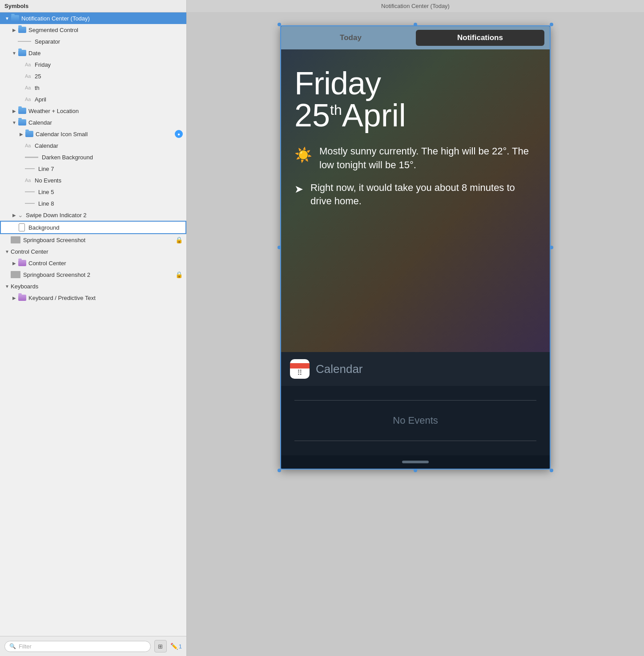 The height and width of the screenshot is (656, 644). What do you see at coordinates (16, 6) in the screenshot?
I see `sidebar-title: Symbols` at bounding box center [16, 6].